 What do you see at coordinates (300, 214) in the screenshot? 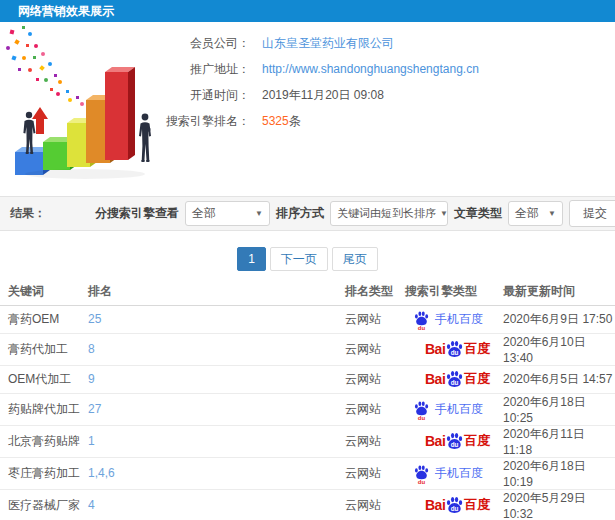
I see `sort-filter-label: 排序方式` at bounding box center [300, 214].